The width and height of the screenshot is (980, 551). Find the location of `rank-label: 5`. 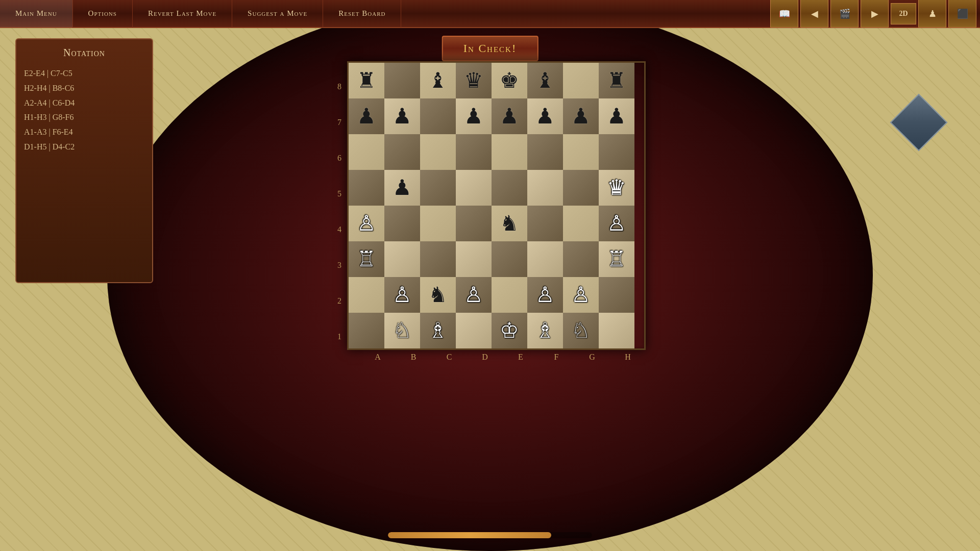

rank-label: 5 is located at coordinates (339, 194).